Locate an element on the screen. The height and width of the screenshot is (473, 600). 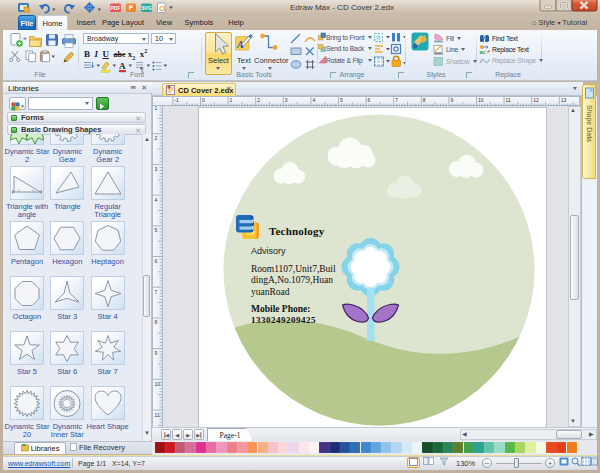
svg-text: P is located at coordinates (132, 8).